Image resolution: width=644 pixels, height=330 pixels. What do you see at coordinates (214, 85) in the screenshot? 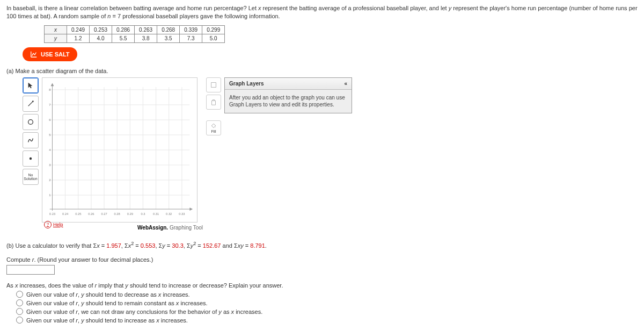
I see `clear-tool` at bounding box center [214, 85].